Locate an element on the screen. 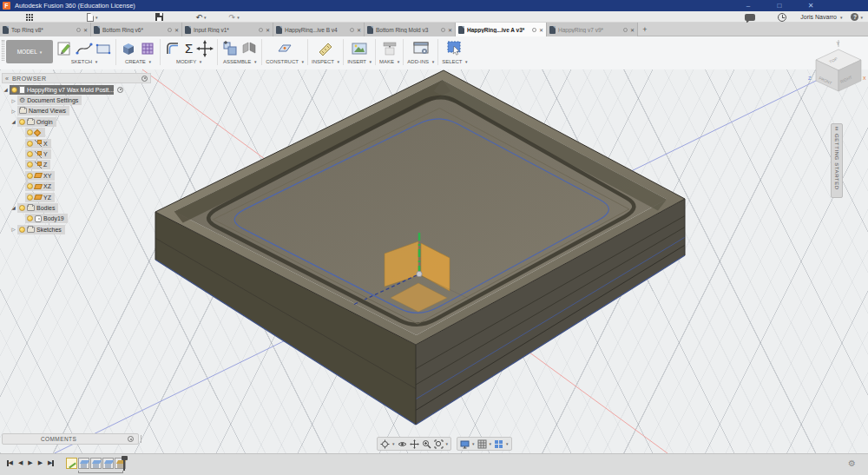  group-label-modify: MODIFY ▾ is located at coordinates (189, 62).